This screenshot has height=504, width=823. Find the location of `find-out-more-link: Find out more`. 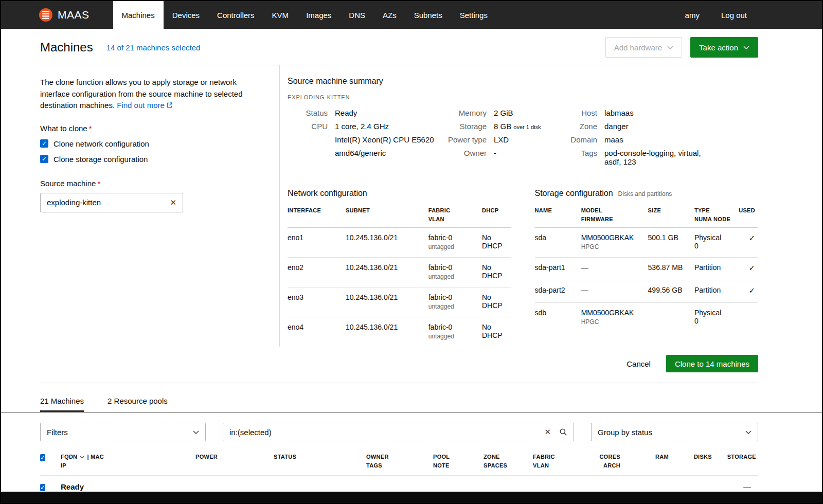

find-out-more-link: Find out more is located at coordinates (145, 105).